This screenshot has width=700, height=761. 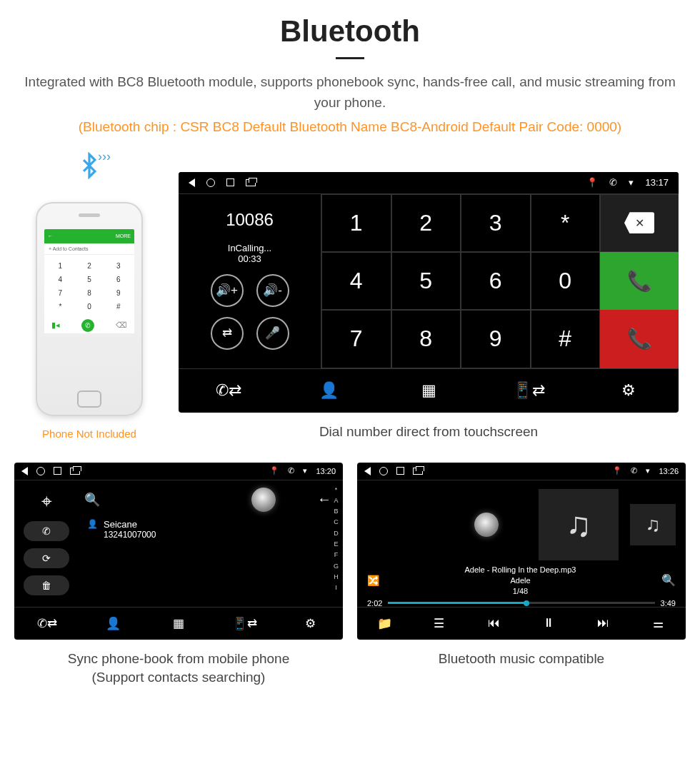 I want to click on call-status-label: InCalling..., so click(x=250, y=248).